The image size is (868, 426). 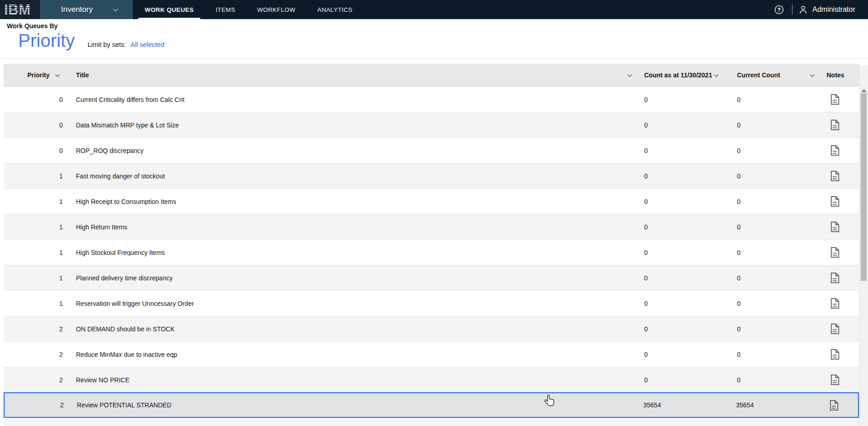 I want to click on table-row: 1Planned delivery time discrepancy00, so click(x=431, y=278).